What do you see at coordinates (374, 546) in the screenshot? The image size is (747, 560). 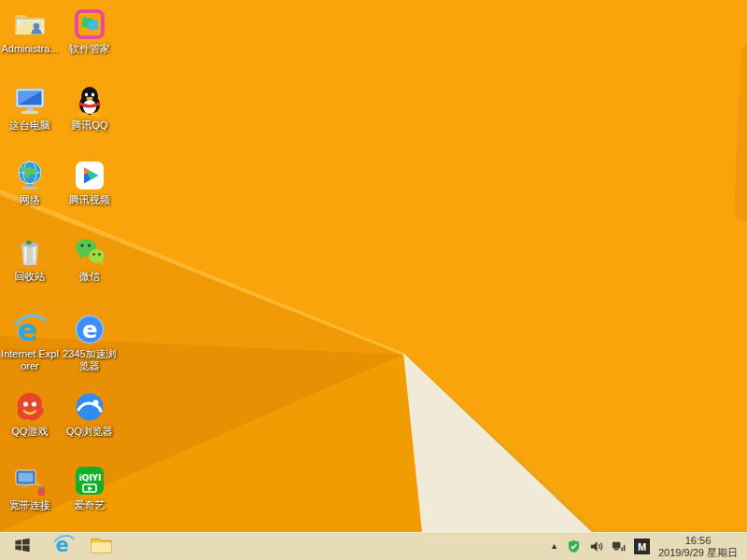 I see `taskbar: e ▲` at bounding box center [374, 546].